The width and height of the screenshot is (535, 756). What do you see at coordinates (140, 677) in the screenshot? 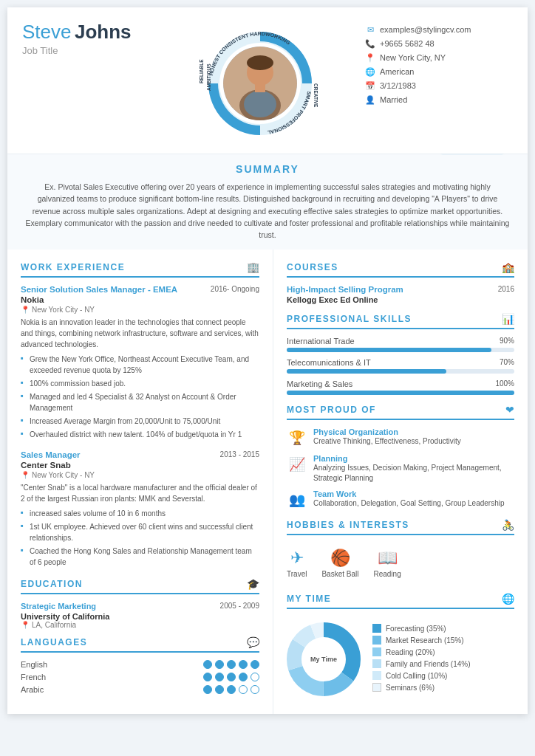
I see `languages-list: English French` at bounding box center [140, 677].